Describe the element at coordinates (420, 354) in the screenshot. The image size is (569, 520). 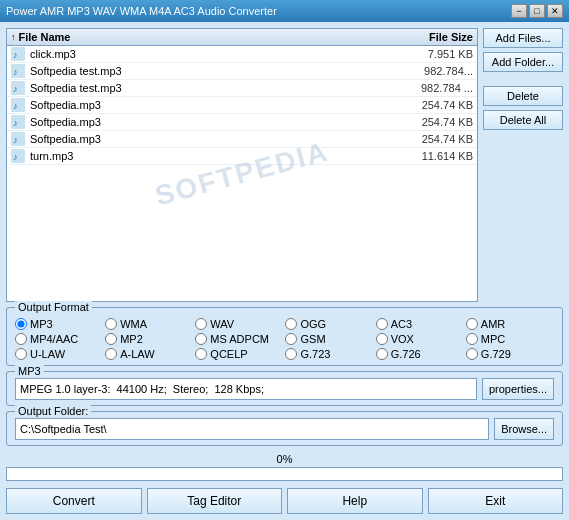
I see `format-radio-g726: G.726` at that location.